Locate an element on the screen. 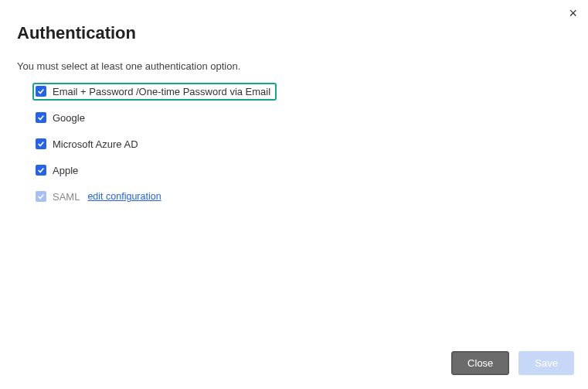 The image size is (588, 389). instruction-text: You must select at least one authenticat… is located at coordinates (294, 67).